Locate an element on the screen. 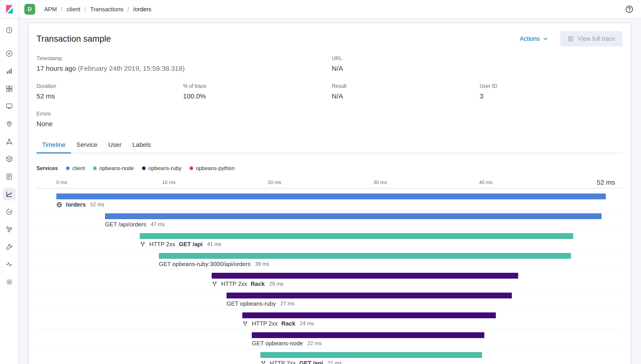 Image resolution: width=641 pixels, height=364 pixels. span-duration: 41 ms is located at coordinates (214, 244).